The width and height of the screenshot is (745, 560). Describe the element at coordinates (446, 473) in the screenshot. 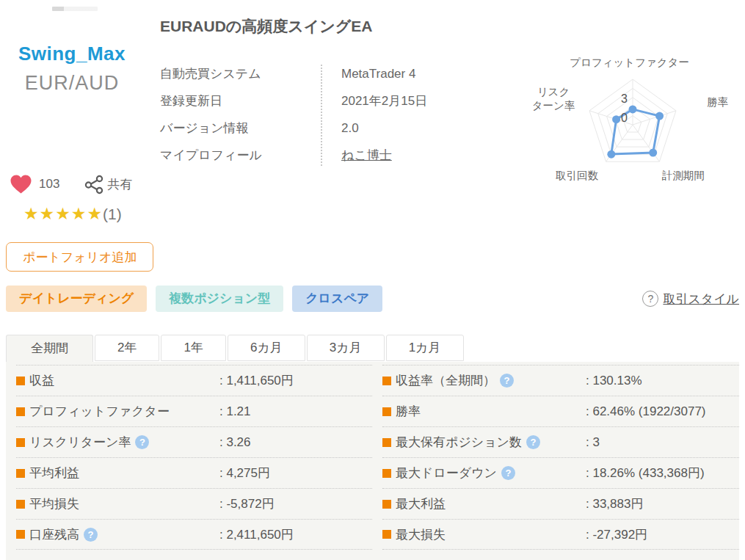

I see `stat-label: 最大ドローダウン` at that location.